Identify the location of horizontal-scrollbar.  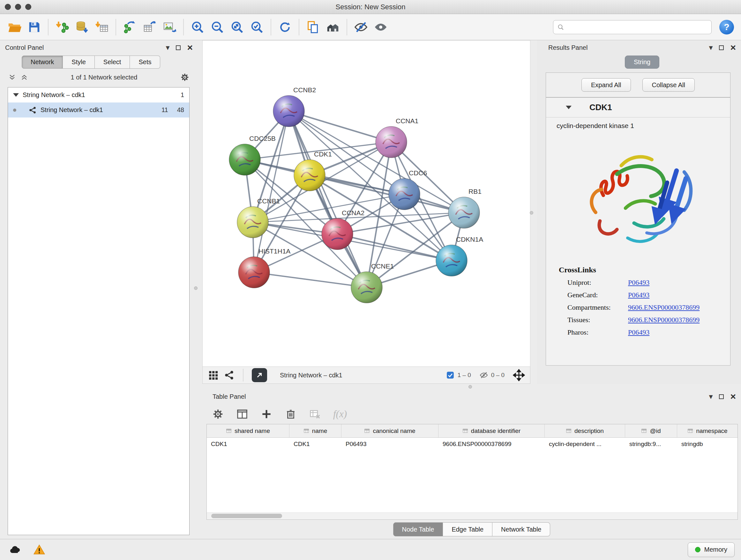
(472, 516).